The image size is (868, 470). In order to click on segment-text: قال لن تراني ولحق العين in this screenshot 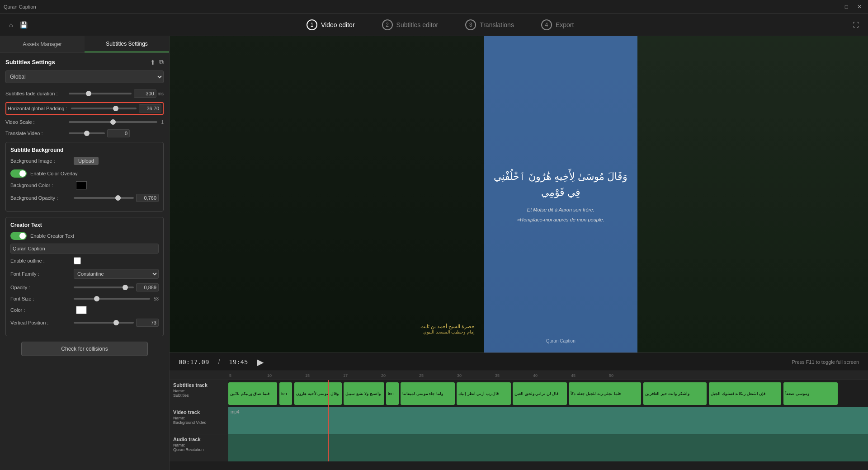, I will do `click(536, 394)`.